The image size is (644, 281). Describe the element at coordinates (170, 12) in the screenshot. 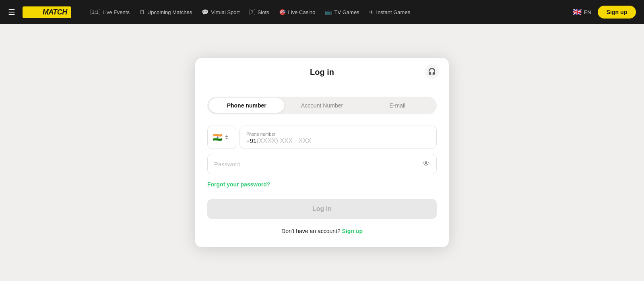

I see `nav-upcoming-matches-label: Upcoming Matches` at that location.